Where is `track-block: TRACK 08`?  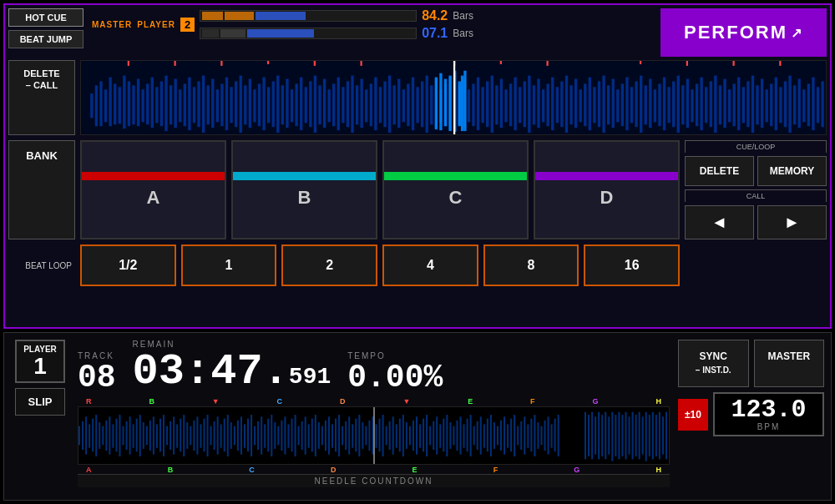
track-block: TRACK 08 is located at coordinates (97, 372).